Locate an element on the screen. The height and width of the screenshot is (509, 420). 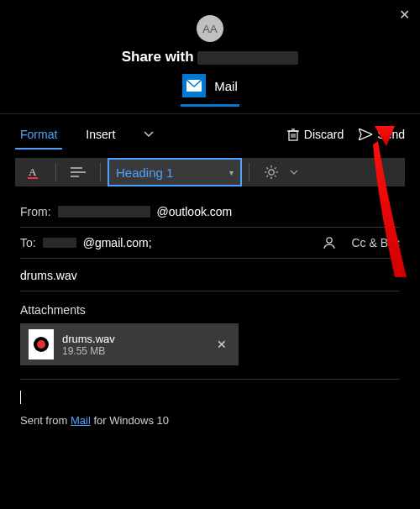
compose-tabs: Format Insert Discard Send is located at coordinates (210, 130).